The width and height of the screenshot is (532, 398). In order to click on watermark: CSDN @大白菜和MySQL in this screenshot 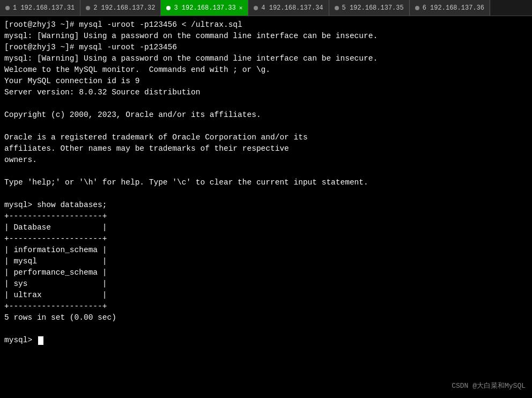, I will do `click(489, 386)`.